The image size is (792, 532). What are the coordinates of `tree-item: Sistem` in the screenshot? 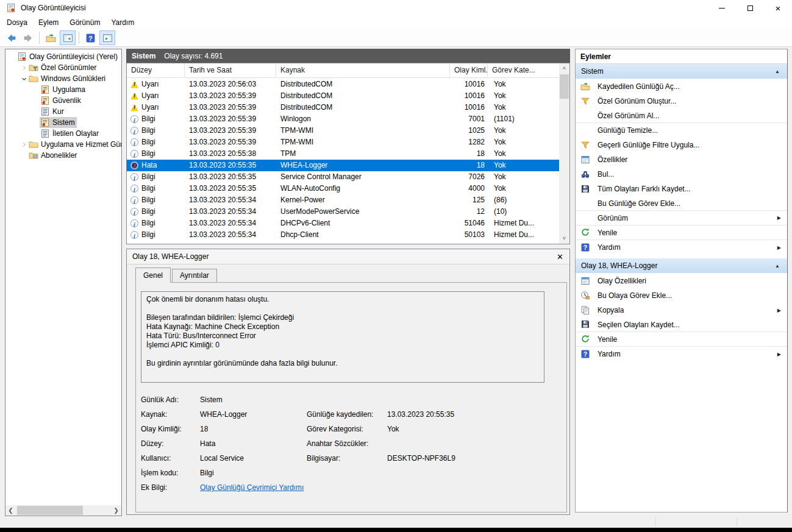 It's located at (63, 122).